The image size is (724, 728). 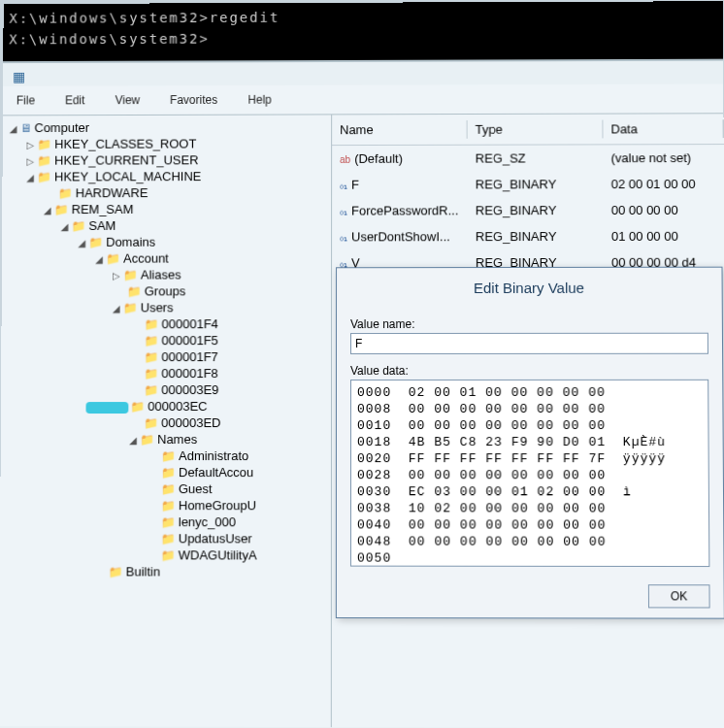 I want to click on app-icon: ▦, so click(x=363, y=74).